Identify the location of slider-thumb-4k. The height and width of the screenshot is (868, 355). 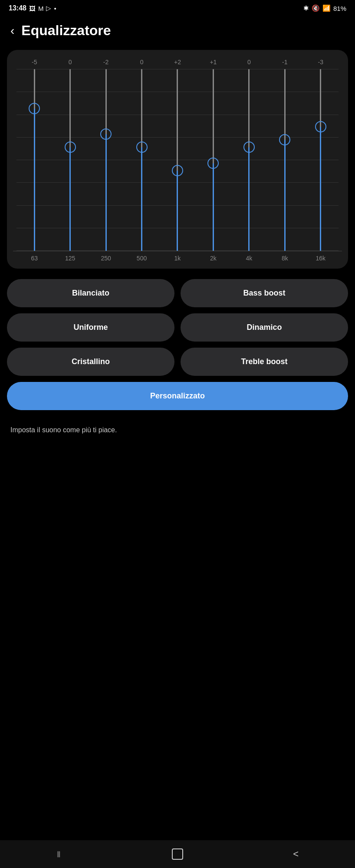
(249, 147).